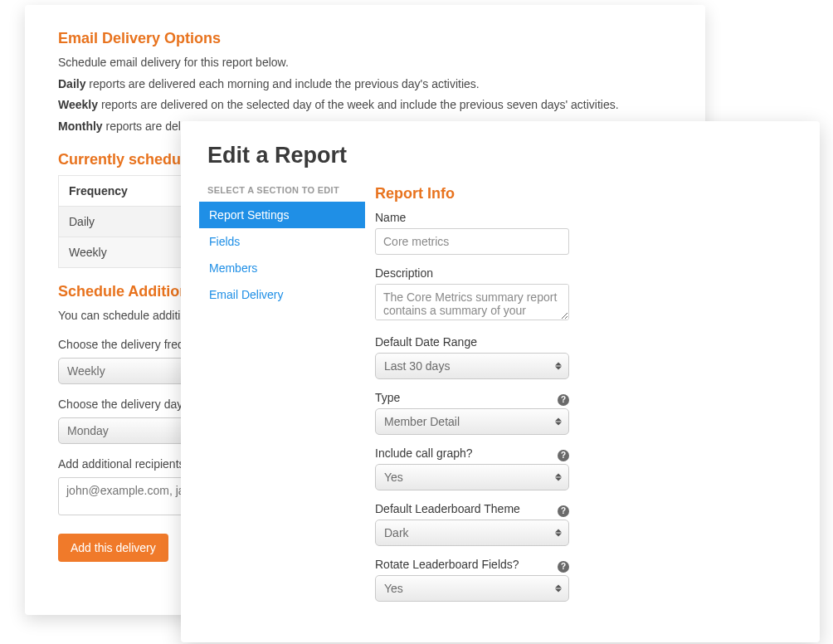  I want to click on rotate-value: Yes, so click(393, 588).